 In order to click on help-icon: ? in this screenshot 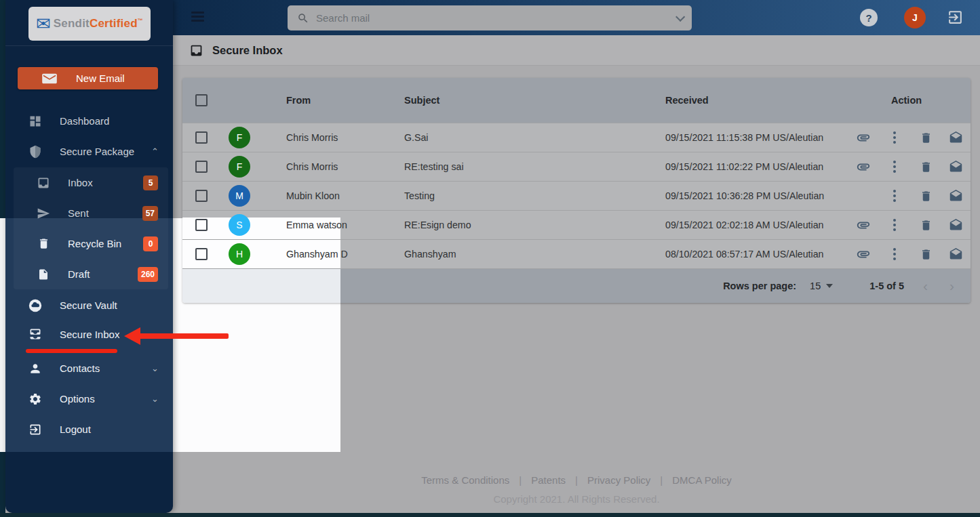, I will do `click(868, 18)`.